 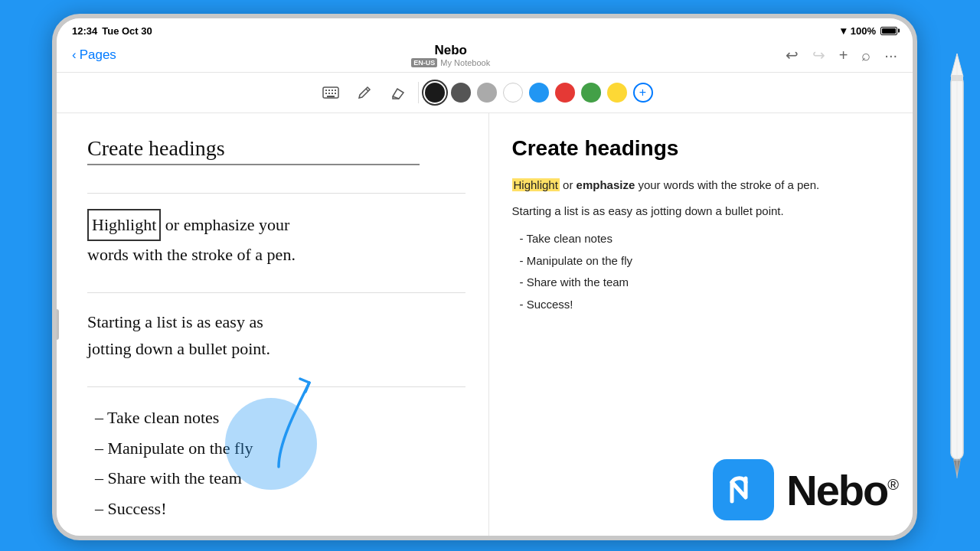 What do you see at coordinates (450, 55) in the screenshot?
I see `nav-center: Nebo EN-US My Notebook` at bounding box center [450, 55].